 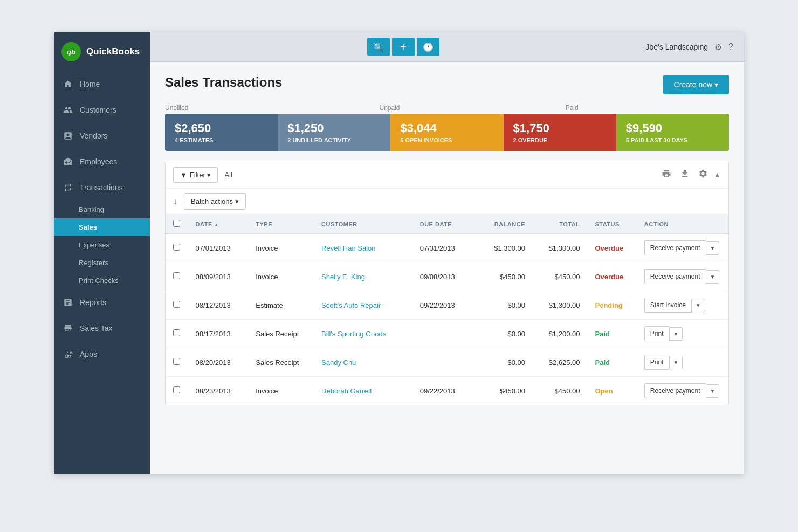 I want to click on row-status: Pending, so click(x=611, y=305).